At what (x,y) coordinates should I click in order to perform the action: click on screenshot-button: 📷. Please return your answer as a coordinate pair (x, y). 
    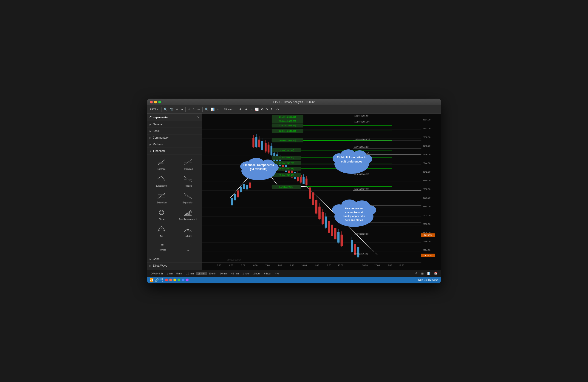
    Looking at the image, I should click on (171, 109).